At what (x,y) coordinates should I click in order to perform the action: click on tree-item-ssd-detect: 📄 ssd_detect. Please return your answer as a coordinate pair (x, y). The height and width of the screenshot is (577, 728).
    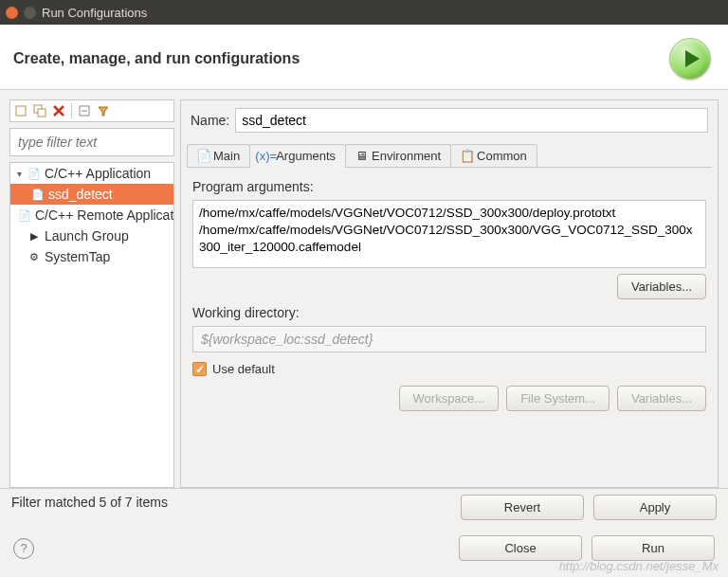
    Looking at the image, I should click on (92, 194).